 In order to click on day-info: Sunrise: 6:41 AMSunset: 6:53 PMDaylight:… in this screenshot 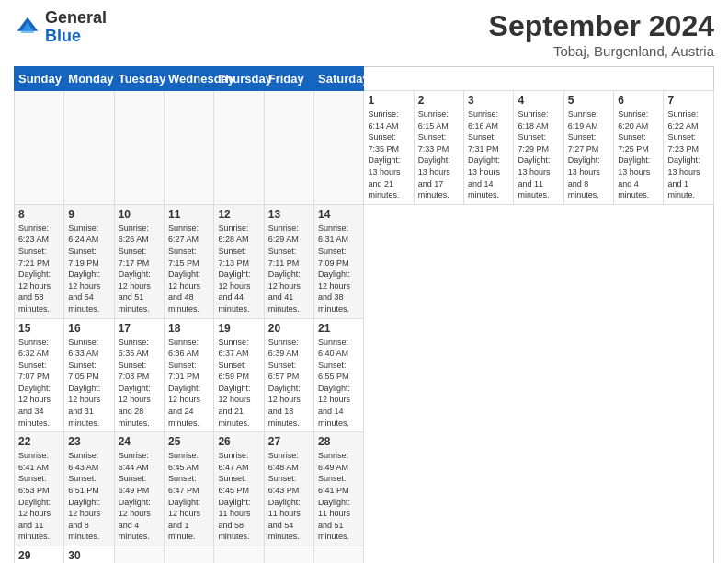, I will do `click(39, 497)`.